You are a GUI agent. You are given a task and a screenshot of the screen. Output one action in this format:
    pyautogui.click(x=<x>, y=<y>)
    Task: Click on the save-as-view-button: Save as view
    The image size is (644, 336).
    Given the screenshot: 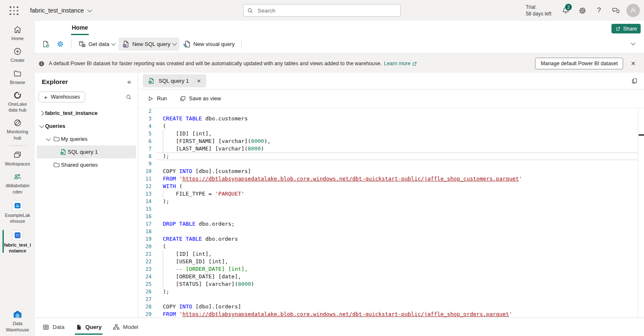 What is the action you would take?
    pyautogui.click(x=200, y=99)
    